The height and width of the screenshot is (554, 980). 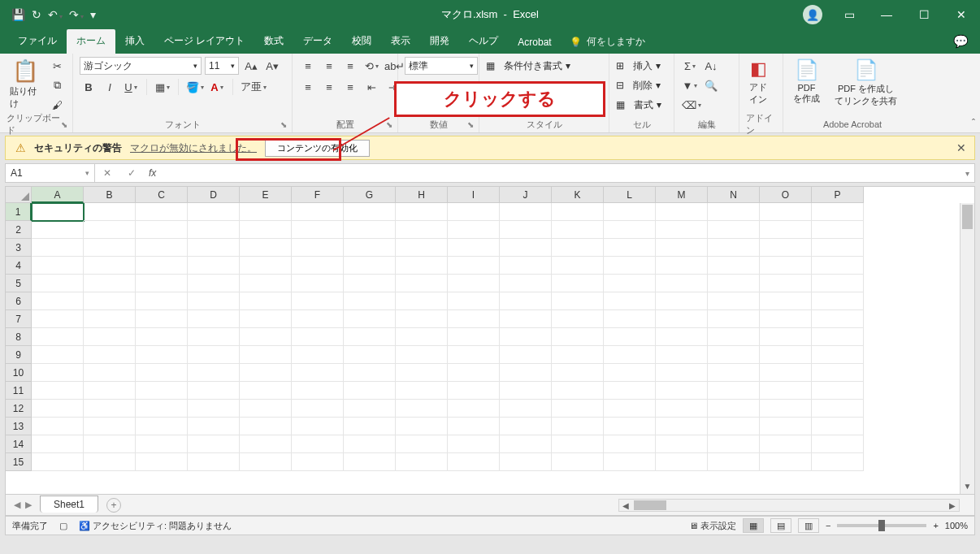 What do you see at coordinates (838, 195) in the screenshot?
I see `column-header-P: P` at bounding box center [838, 195].